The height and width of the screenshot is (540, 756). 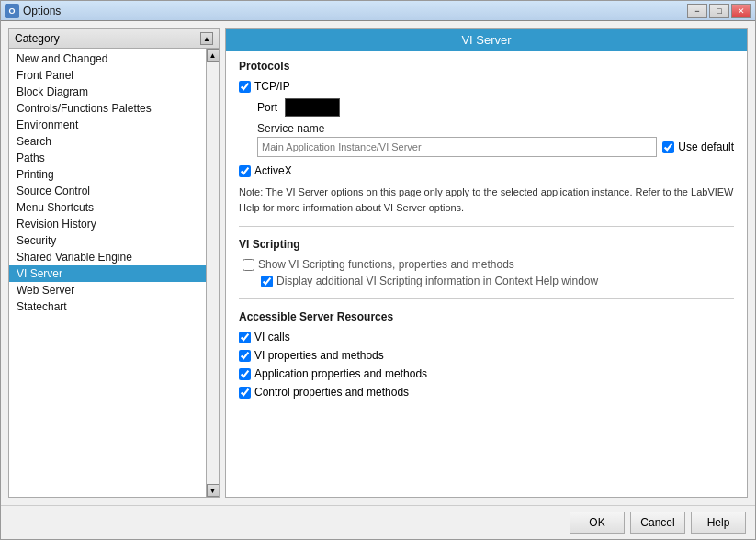 What do you see at coordinates (320, 355) in the screenshot?
I see `resource-label-vi-properties: VI properties and methods` at bounding box center [320, 355].